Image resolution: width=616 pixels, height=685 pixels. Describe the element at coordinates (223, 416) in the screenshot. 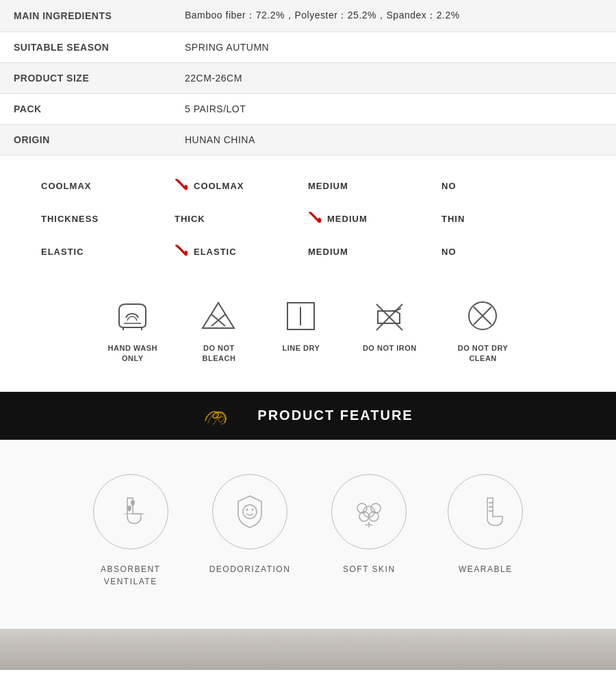

I see `puma-logo` at that location.